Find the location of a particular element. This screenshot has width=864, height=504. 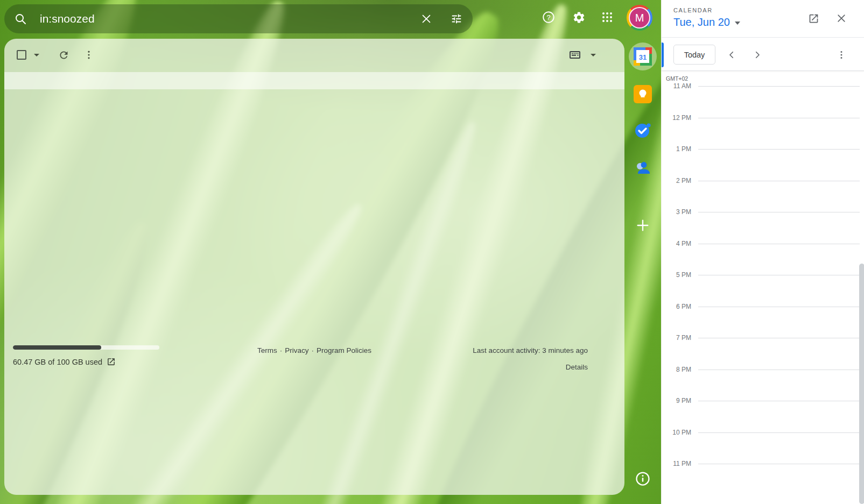

chevron-left-icon is located at coordinates (732, 55).